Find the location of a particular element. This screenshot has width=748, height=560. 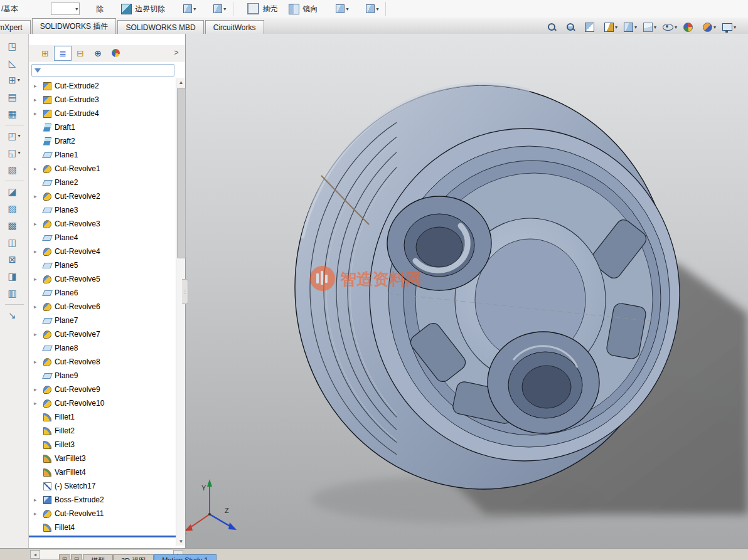

tree-item: ▸ Fillet2 is located at coordinates (103, 431).